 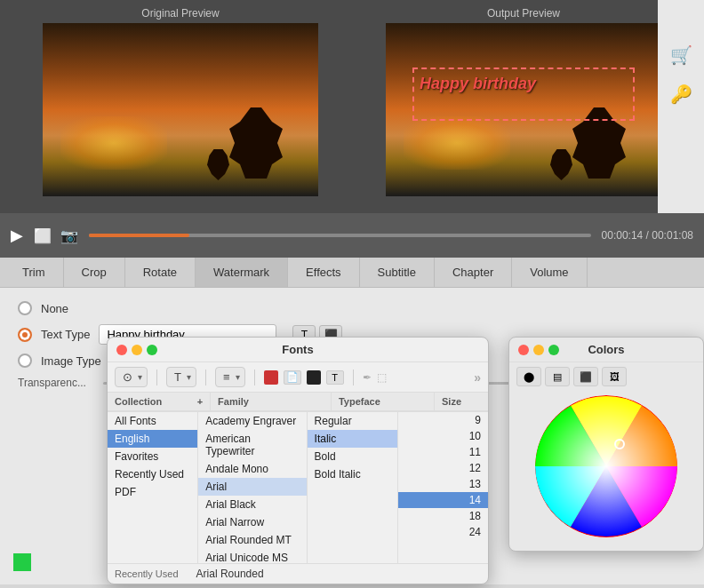 What do you see at coordinates (238, 377) in the screenshot?
I see `align-chevron-icon: ▾` at bounding box center [238, 377].